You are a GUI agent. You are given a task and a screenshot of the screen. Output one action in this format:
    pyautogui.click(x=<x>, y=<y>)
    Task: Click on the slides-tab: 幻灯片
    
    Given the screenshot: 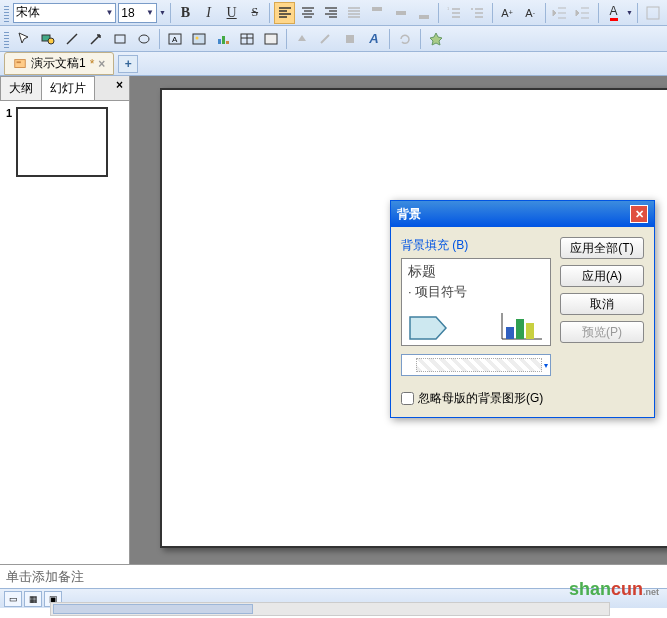 What is the action you would take?
    pyautogui.click(x=68, y=88)
    